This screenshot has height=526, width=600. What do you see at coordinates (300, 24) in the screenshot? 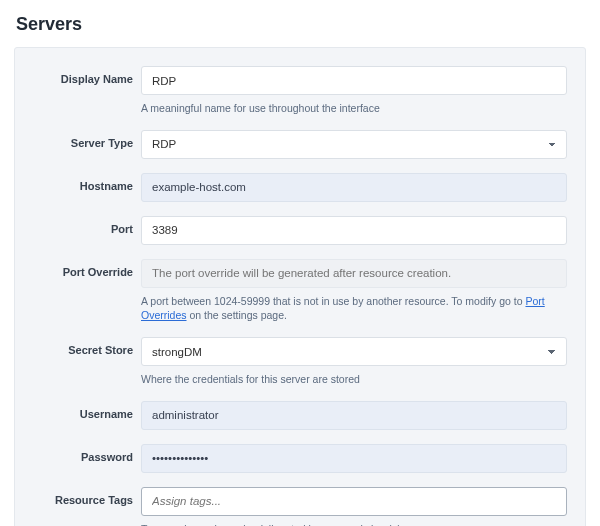
I see `page-title: Servers` at bounding box center [300, 24].